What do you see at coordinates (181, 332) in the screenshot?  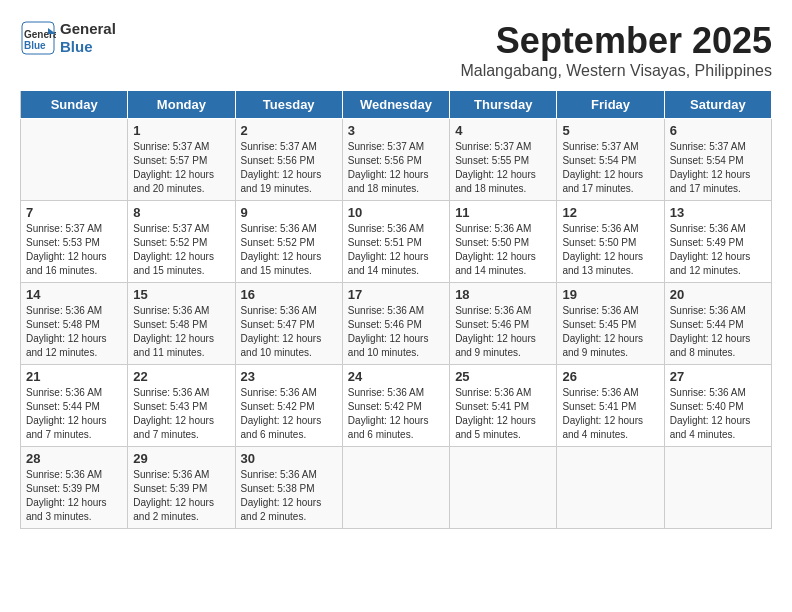 I see `day-content: Sunrise: 5:36 AM Sunset: 5:48 PM Dayligh…` at bounding box center [181, 332].